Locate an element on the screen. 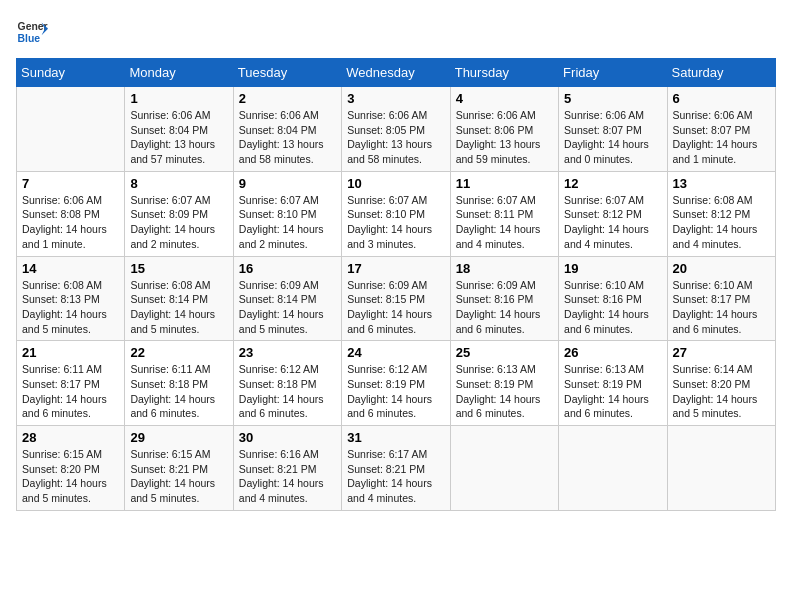 Image resolution: width=792 pixels, height=612 pixels. day-number: 15 is located at coordinates (178, 268).